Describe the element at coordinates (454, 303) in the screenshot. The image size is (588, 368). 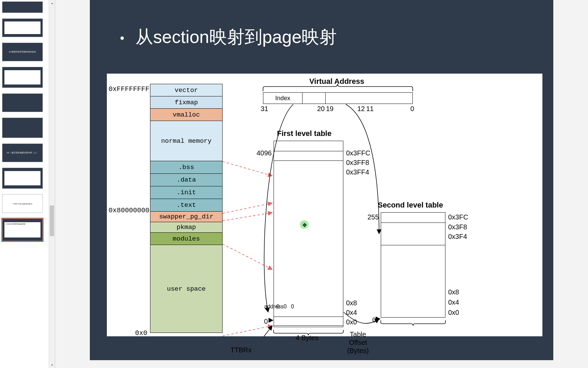
I see `slt-off: 0x4` at that location.